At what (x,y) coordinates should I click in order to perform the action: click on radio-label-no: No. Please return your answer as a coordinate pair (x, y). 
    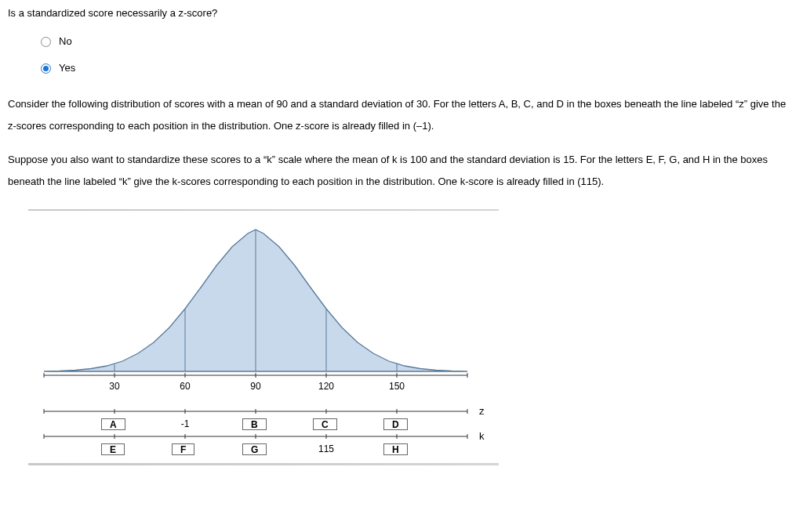
    Looking at the image, I should click on (66, 42).